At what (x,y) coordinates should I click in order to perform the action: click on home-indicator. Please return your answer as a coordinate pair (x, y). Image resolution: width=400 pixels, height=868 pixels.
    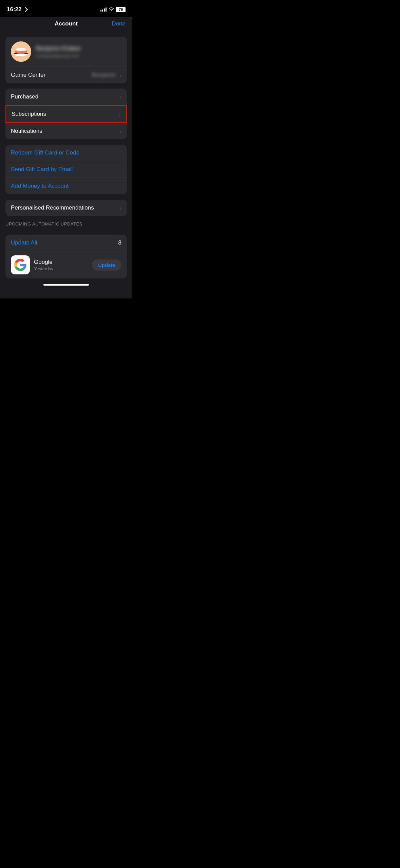
    Looking at the image, I should click on (66, 285).